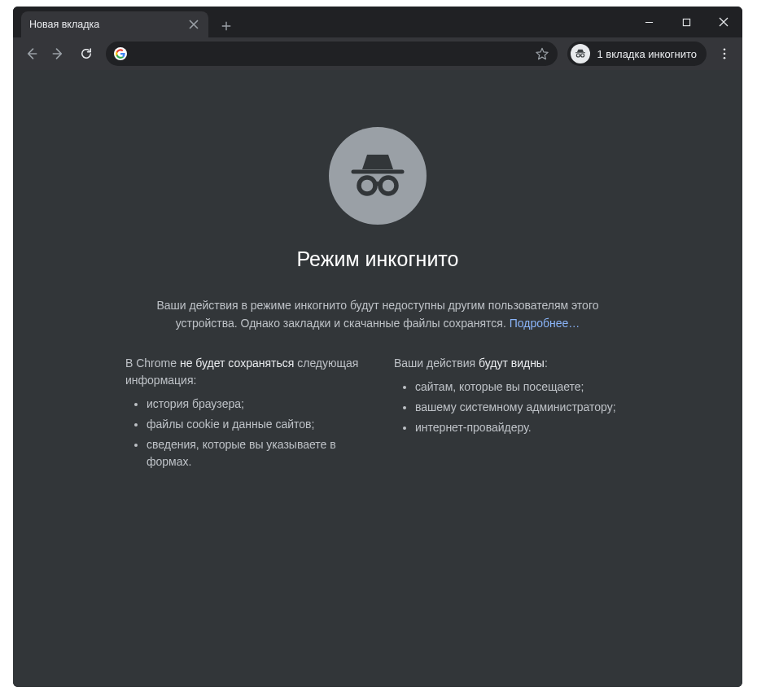 The height and width of the screenshot is (700, 757). I want to click on reload-button, so click(86, 54).